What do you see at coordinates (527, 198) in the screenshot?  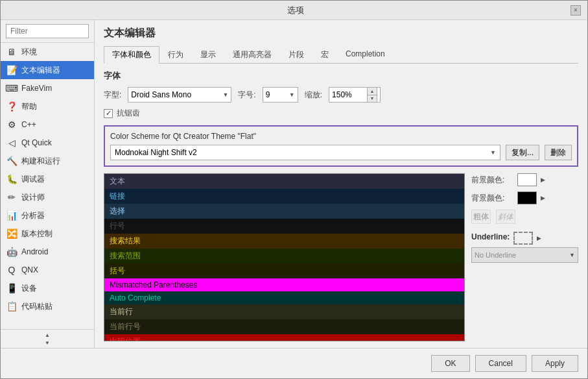 I see `bg-color-swatch` at bounding box center [527, 198].